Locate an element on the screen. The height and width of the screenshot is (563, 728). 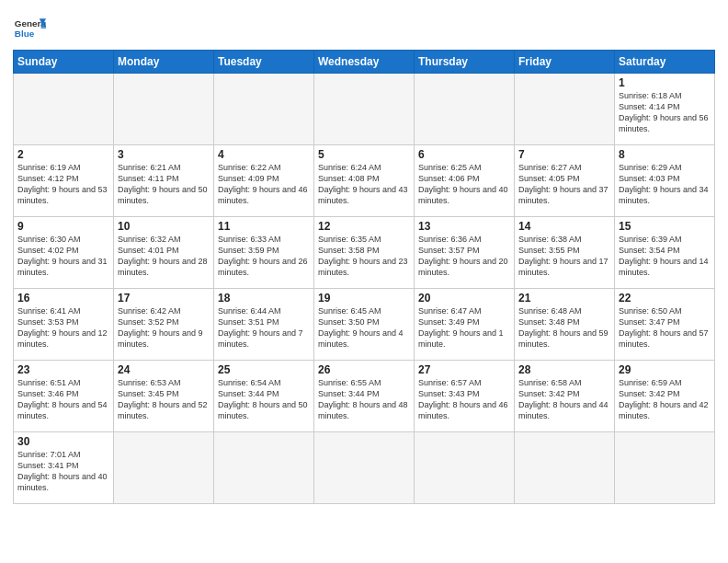
day-number: 9 is located at coordinates (63, 226).